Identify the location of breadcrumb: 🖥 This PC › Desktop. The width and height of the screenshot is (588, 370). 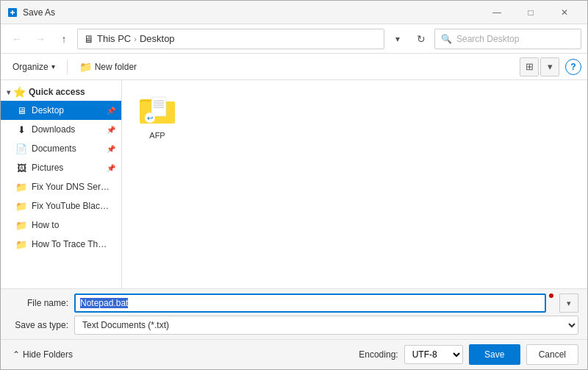
(129, 39).